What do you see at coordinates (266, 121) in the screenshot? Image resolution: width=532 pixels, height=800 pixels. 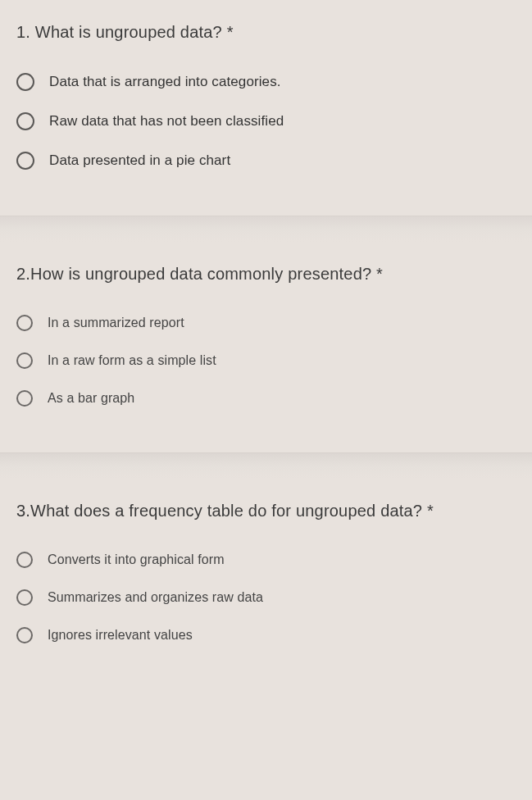 I see `radio-option: Raw data that has not been classified` at bounding box center [266, 121].